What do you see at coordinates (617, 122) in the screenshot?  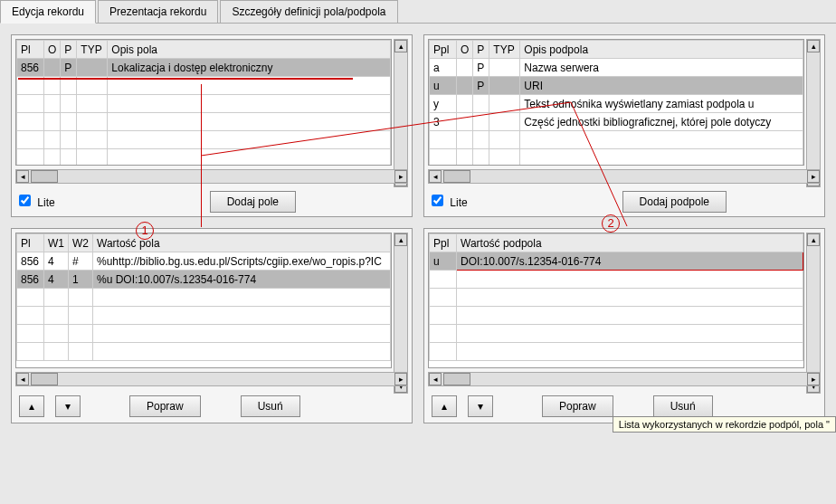 I see `table-row: 3Część jednostki bibliograficznej, które…` at bounding box center [617, 122].